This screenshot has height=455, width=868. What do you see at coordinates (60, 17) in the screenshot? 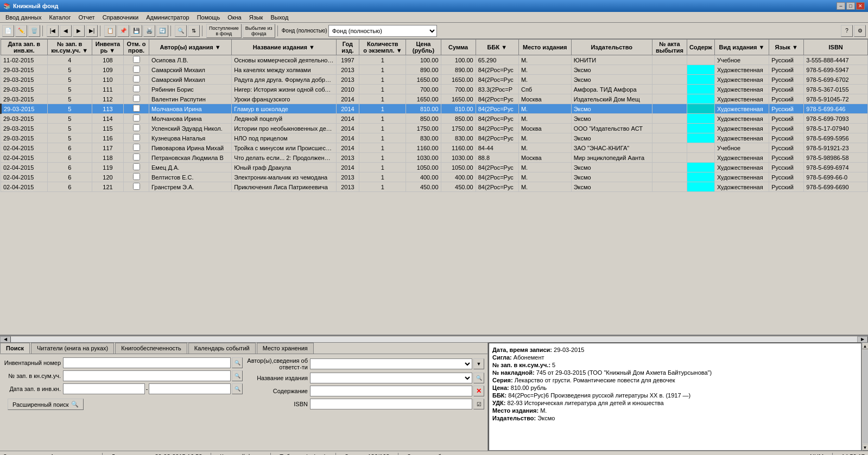
I see `menu-item-catalog: Каталог` at bounding box center [60, 17].